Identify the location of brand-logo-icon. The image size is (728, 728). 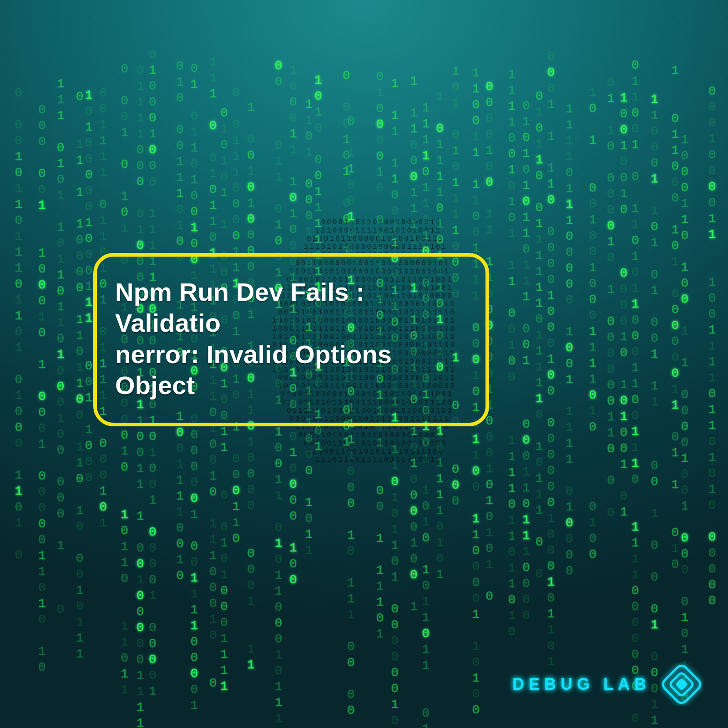
(682, 684).